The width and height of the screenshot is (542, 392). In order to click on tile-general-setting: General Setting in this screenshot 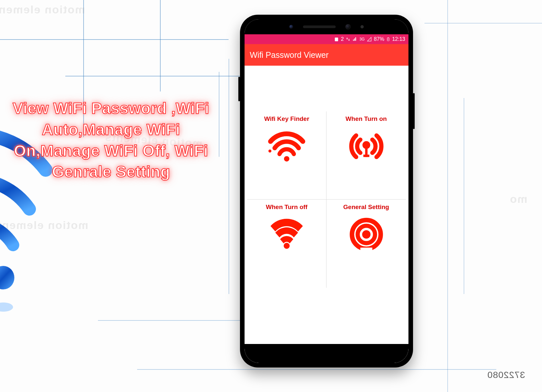, I will do `click(366, 244)`.